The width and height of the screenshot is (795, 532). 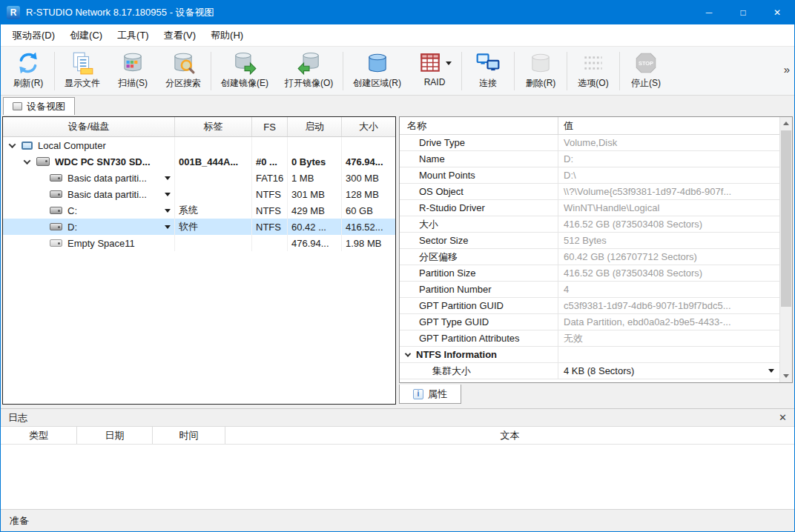 I want to click on property-row: Partition Size 416.52 GB (873503408 Sect…, so click(x=590, y=273).